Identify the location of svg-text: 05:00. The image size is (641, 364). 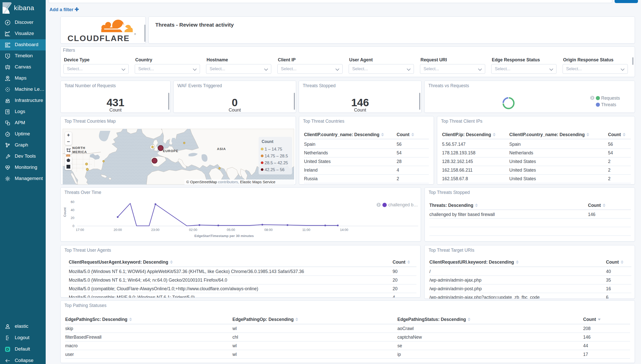
(231, 230).